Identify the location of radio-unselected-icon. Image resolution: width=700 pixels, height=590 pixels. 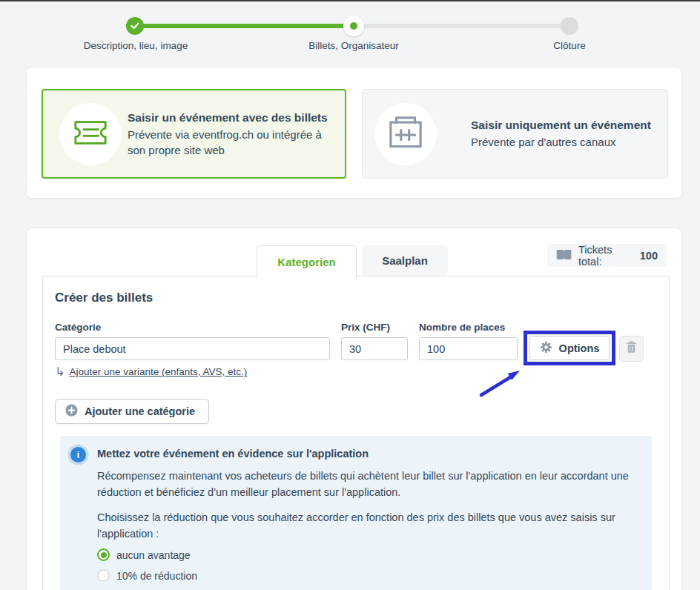
(104, 575).